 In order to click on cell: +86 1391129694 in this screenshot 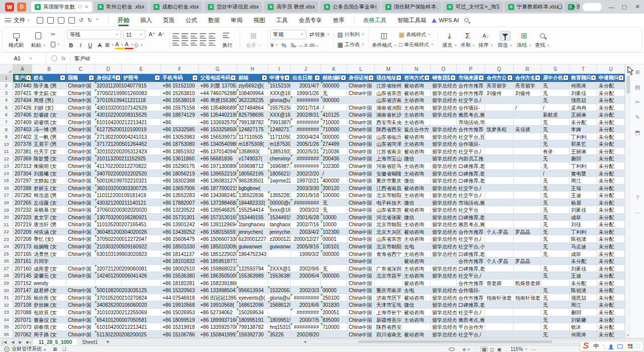, I will do `click(218, 224)`.